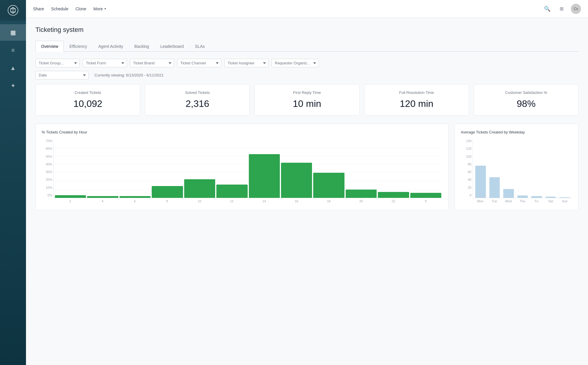 The height and width of the screenshot is (365, 588). What do you see at coordinates (13, 86) in the screenshot?
I see `gear-icon: ✦` at bounding box center [13, 86].